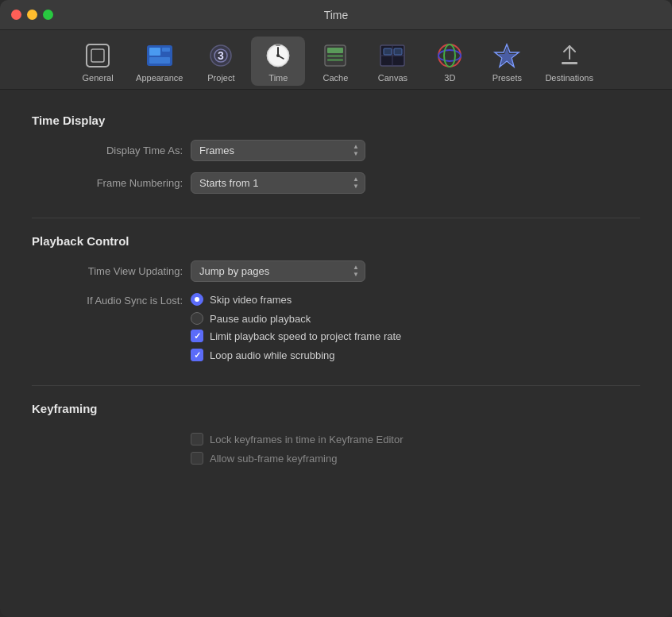 This screenshot has height=617, width=672. Describe the element at coordinates (221, 56) in the screenshot. I see `project-icon: 3` at that location.